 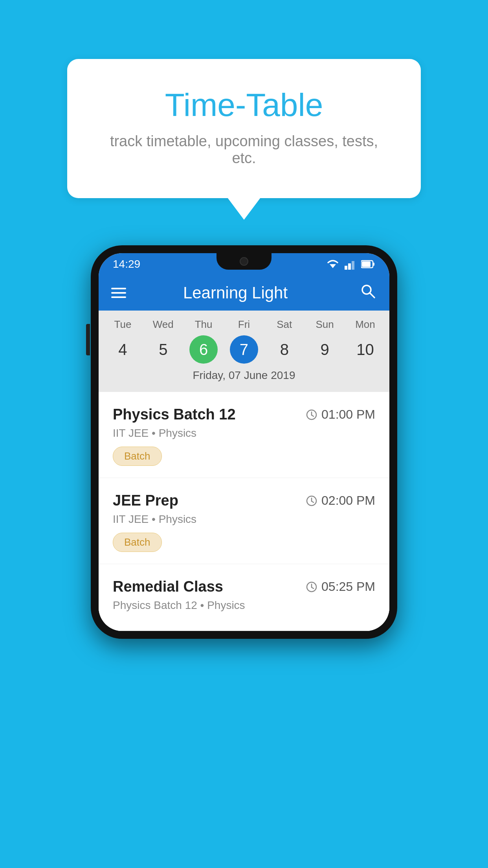 What do you see at coordinates (244, 261) in the screenshot?
I see `phone-camera` at bounding box center [244, 261].